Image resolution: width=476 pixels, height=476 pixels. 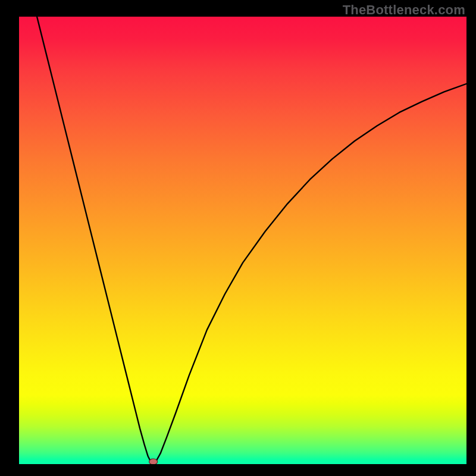 What do you see at coordinates (154, 462) in the screenshot?
I see `minimum-marker` at bounding box center [154, 462].